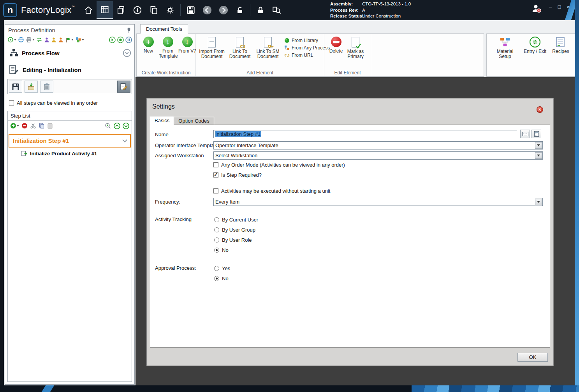  What do you see at coordinates (378, 156) in the screenshot?
I see `assigned-workstation-combobox: Select Workstation` at bounding box center [378, 156].